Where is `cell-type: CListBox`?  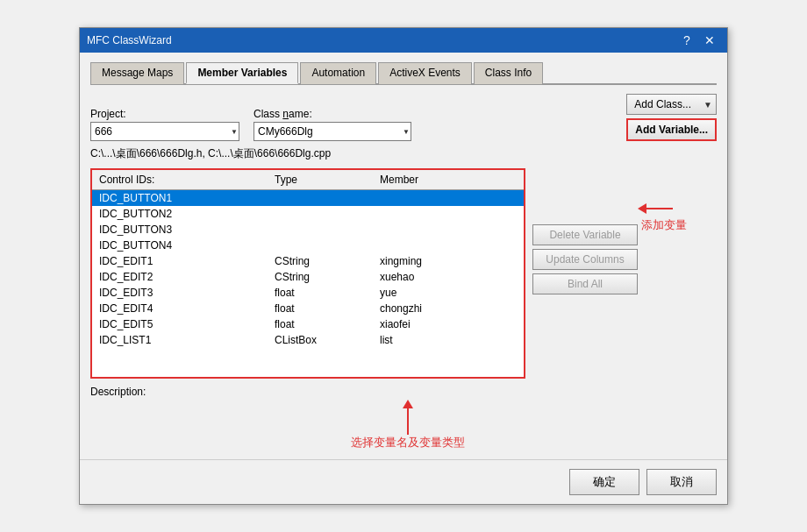 cell-type: CListBox is located at coordinates (320, 340).